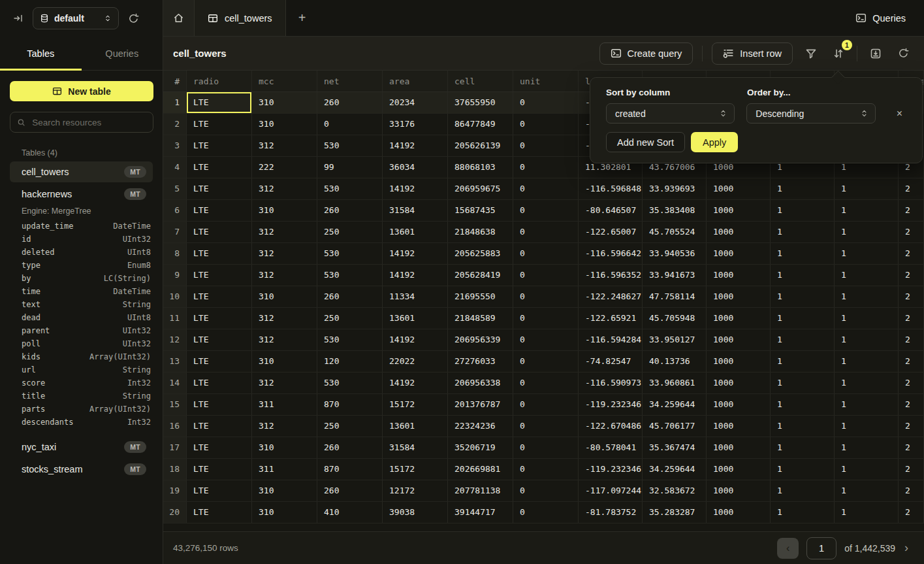 The image size is (924, 564). Describe the element at coordinates (675, 210) in the screenshot. I see `data-cell: 35.383408` at that location.